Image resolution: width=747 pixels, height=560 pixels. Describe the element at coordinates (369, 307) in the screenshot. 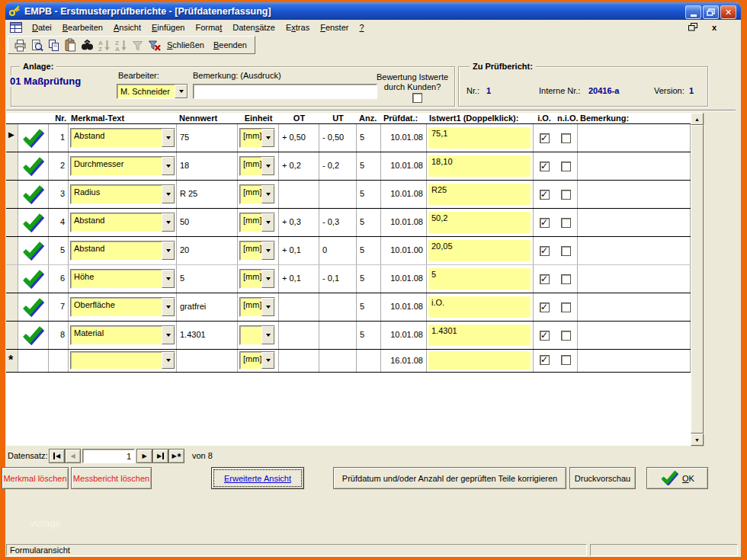

I see `anz-cell: 5` at that location.